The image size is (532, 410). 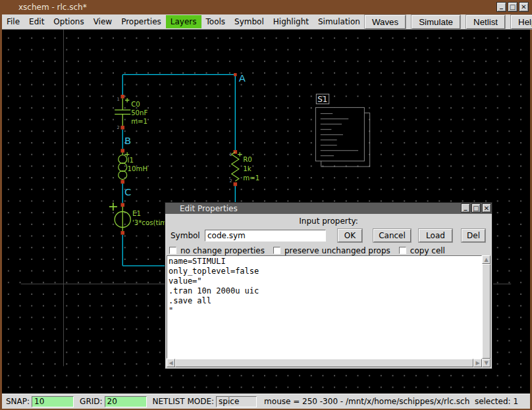 What do you see at coordinates (236, 401) in the screenshot?
I see `netlist-mode-input` at bounding box center [236, 401].